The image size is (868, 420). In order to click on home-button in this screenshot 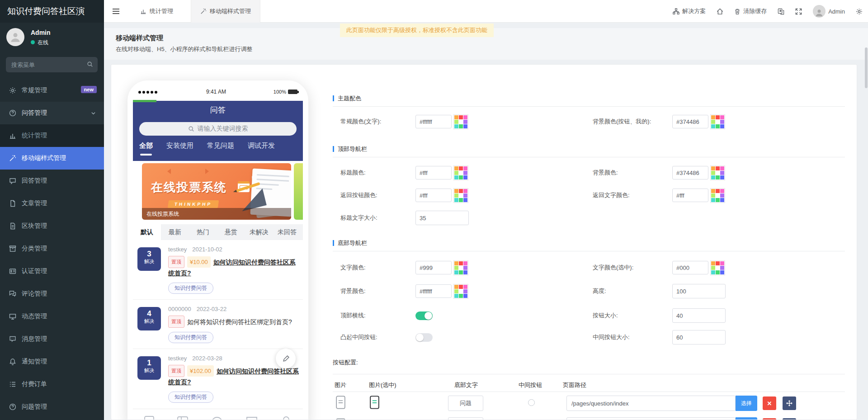, I will do `click(720, 12)`.